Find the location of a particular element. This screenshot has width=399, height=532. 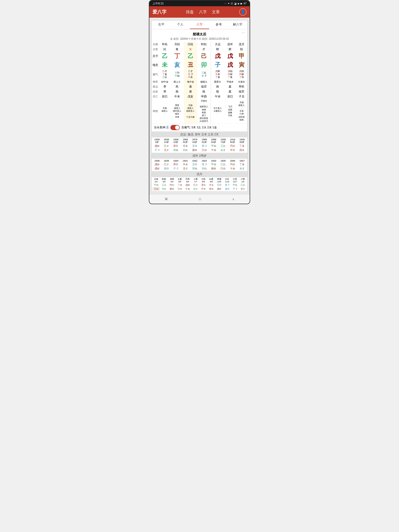

liuyear-years-row: 1838 1839 1840 1841 1842 1843 1844 1845 … is located at coordinates (200, 161).